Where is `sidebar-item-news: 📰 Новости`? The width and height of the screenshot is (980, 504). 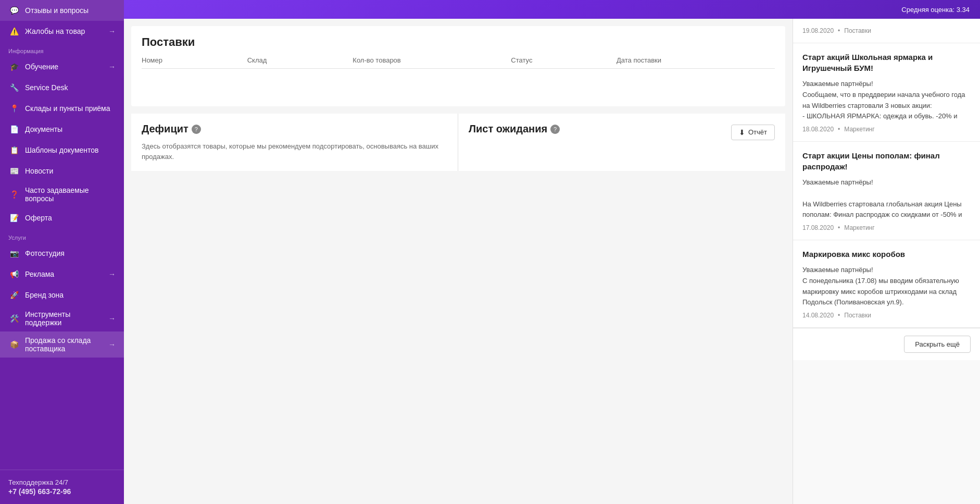
sidebar-item-news: 📰 Новости is located at coordinates (62, 171).